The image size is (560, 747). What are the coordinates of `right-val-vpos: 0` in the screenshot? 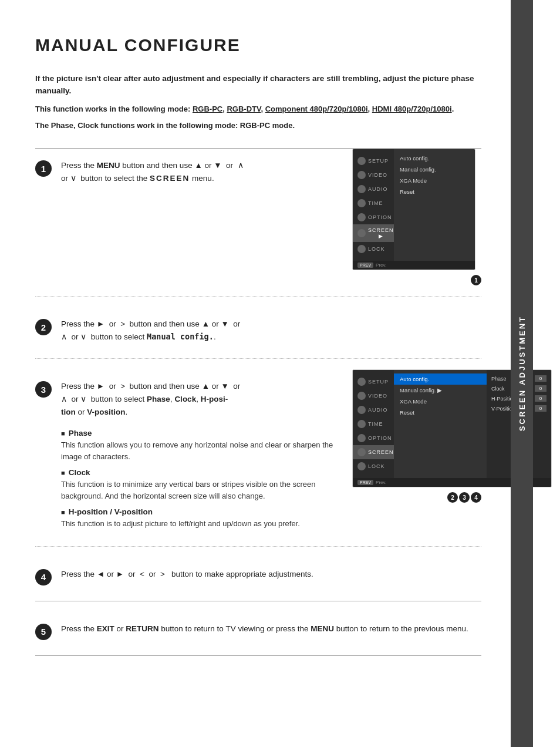 It's located at (541, 409).